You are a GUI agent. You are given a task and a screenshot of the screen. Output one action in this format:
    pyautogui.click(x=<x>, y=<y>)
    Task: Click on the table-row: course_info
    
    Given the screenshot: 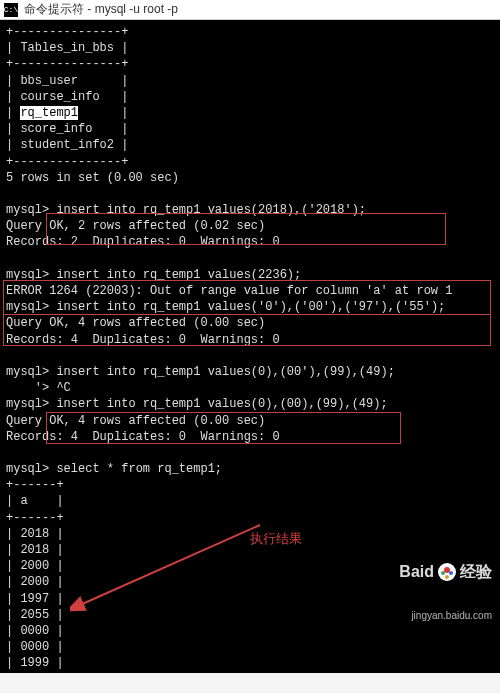 What is the action you would take?
    pyautogui.click(x=60, y=97)
    